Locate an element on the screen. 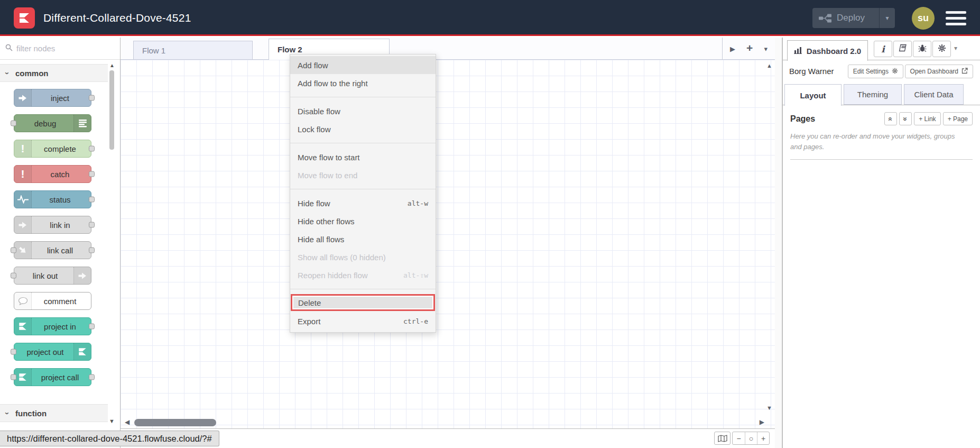 The height and width of the screenshot is (448, 980). bug-icon is located at coordinates (922, 49).